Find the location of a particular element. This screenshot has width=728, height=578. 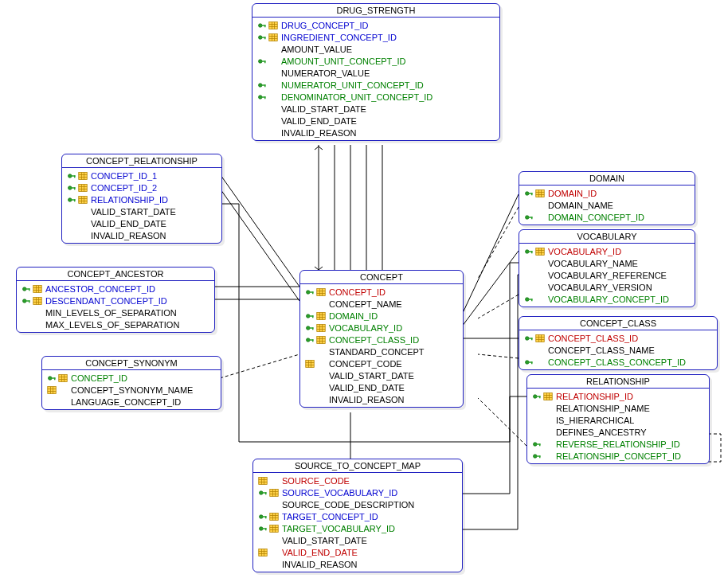

column-row: DESCENDANT_CONCEPT_ID is located at coordinates (115, 301).